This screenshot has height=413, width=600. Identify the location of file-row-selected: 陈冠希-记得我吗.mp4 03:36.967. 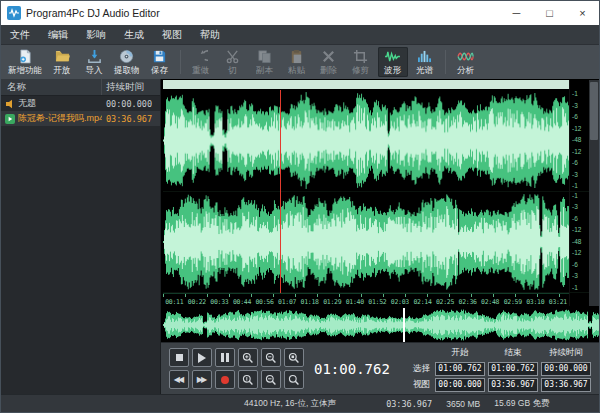
(80, 118).